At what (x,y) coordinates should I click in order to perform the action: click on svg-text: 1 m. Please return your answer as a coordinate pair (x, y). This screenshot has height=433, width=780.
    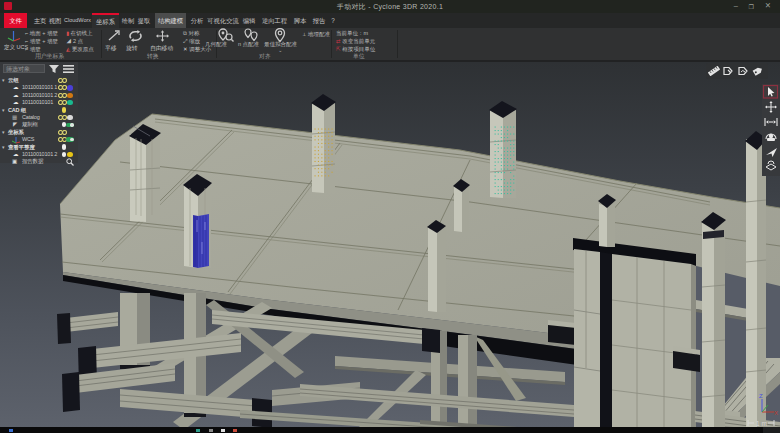
    Looking at the image, I should click on (762, 424).